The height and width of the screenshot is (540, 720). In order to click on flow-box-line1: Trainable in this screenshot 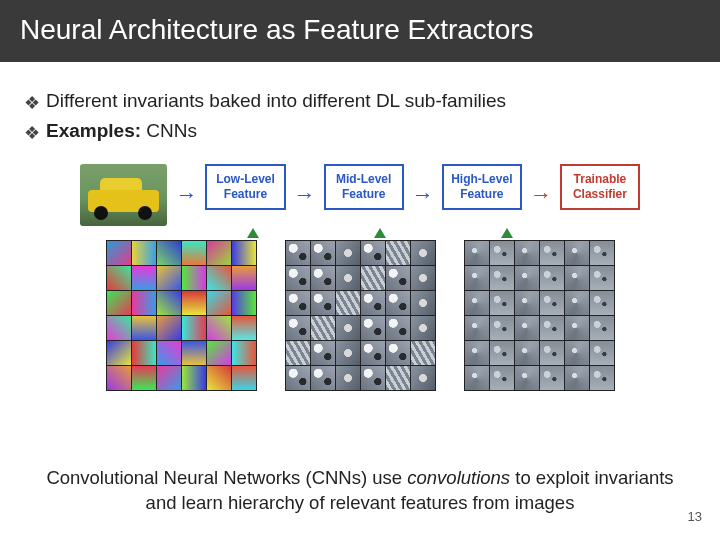, I will do `click(600, 180)`.